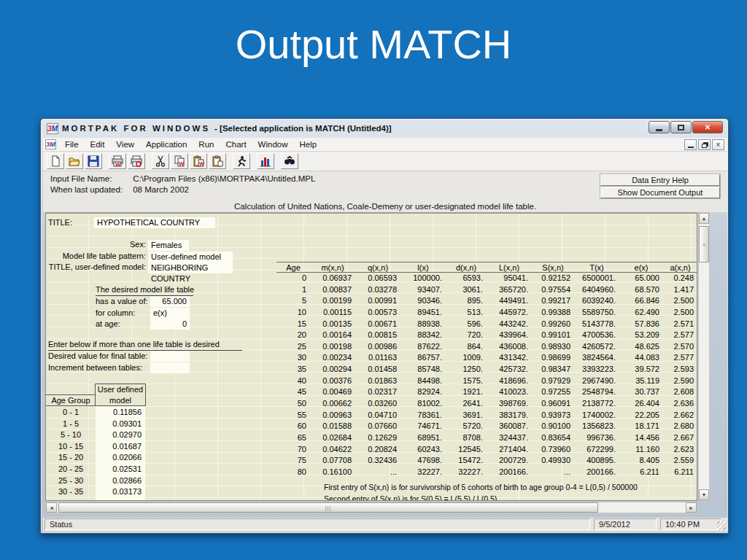  What do you see at coordinates (121, 481) in the screenshot?
I see `model-value-cell: 0.02866` at bounding box center [121, 481].